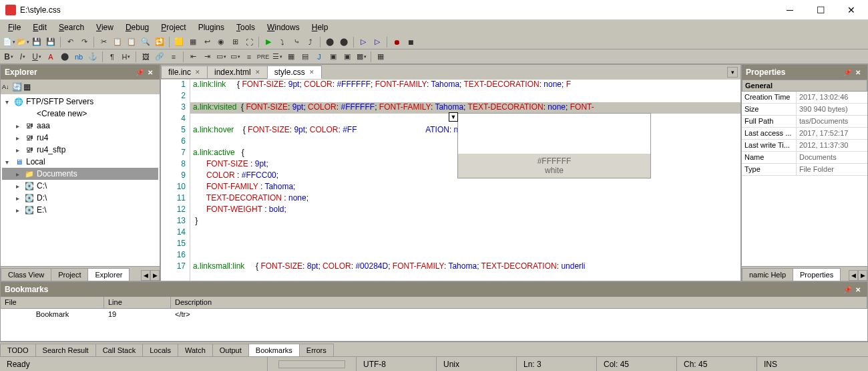 This screenshot has height=371, width=868. What do you see at coordinates (79, 57) in the screenshot?
I see `nbsp-button: nb` at bounding box center [79, 57].